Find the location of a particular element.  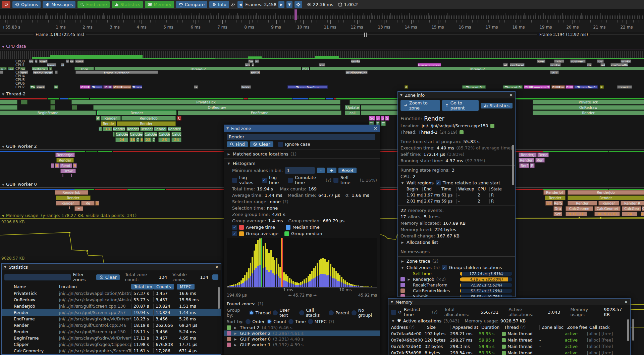

prev-frame-button: ◀ is located at coordinates (240, 5).